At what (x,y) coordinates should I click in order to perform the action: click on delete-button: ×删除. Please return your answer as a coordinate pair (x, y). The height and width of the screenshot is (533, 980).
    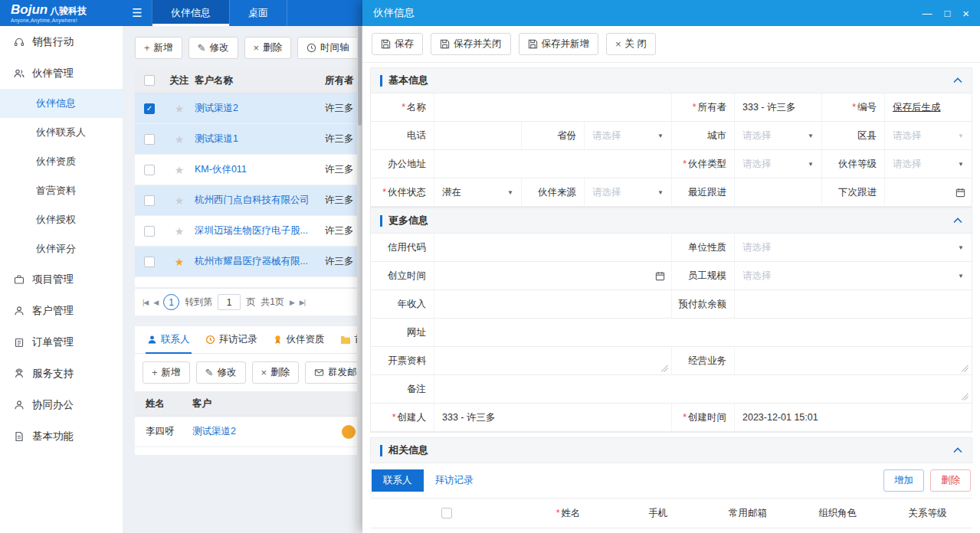
    Looking at the image, I should click on (268, 47).